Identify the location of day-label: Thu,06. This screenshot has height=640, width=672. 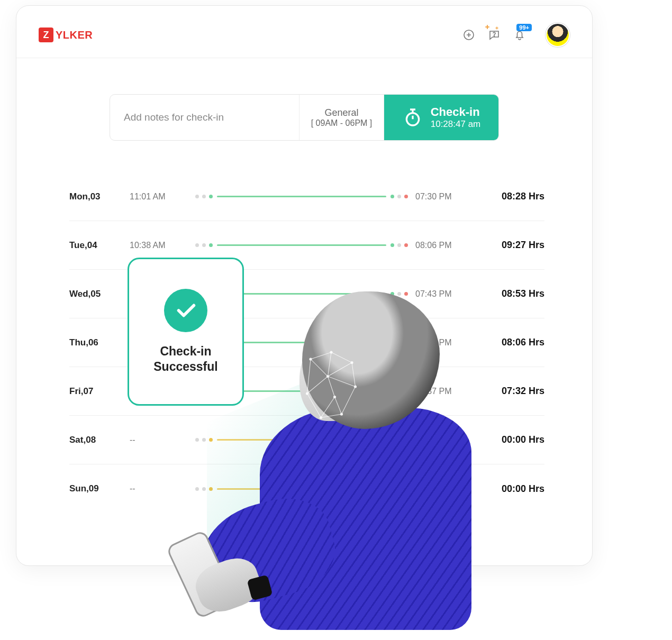
(96, 343).